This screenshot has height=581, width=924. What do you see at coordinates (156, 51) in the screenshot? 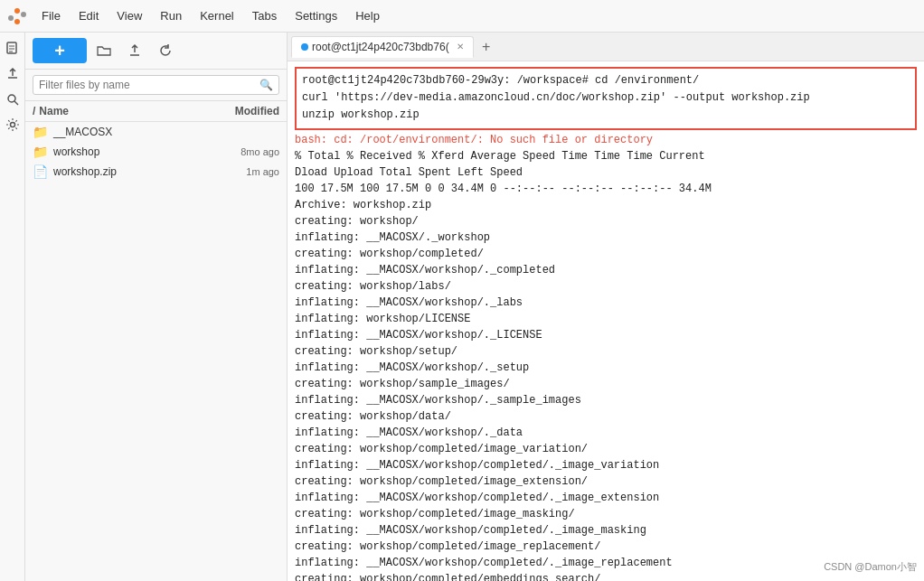
I see `sidebar-toolbar: +` at bounding box center [156, 51].